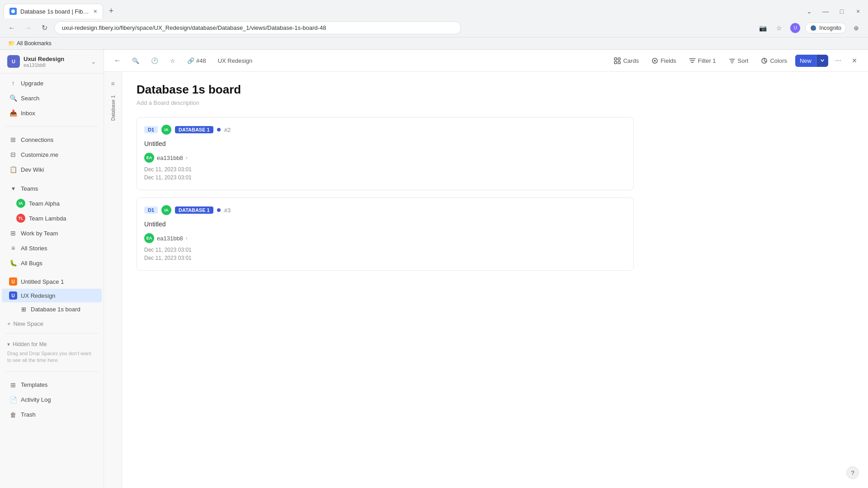  What do you see at coordinates (118, 61) in the screenshot?
I see `back-button: ←` at bounding box center [118, 61].